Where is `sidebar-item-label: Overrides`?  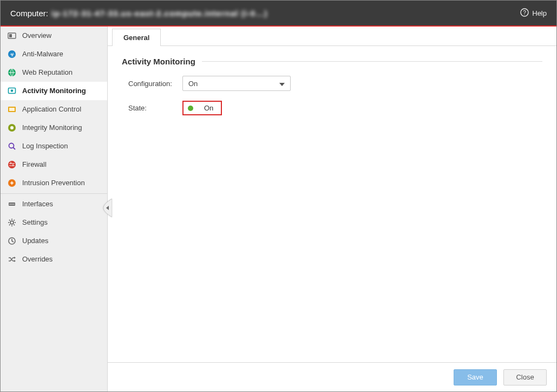 sidebar-item-label: Overrides is located at coordinates (37, 259).